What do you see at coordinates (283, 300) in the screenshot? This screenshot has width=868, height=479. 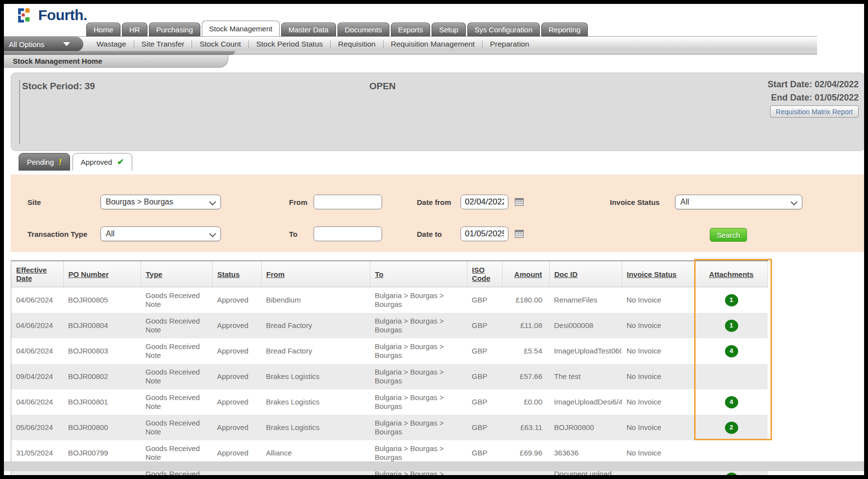 I see `cell-text: Bibendium` at bounding box center [283, 300].